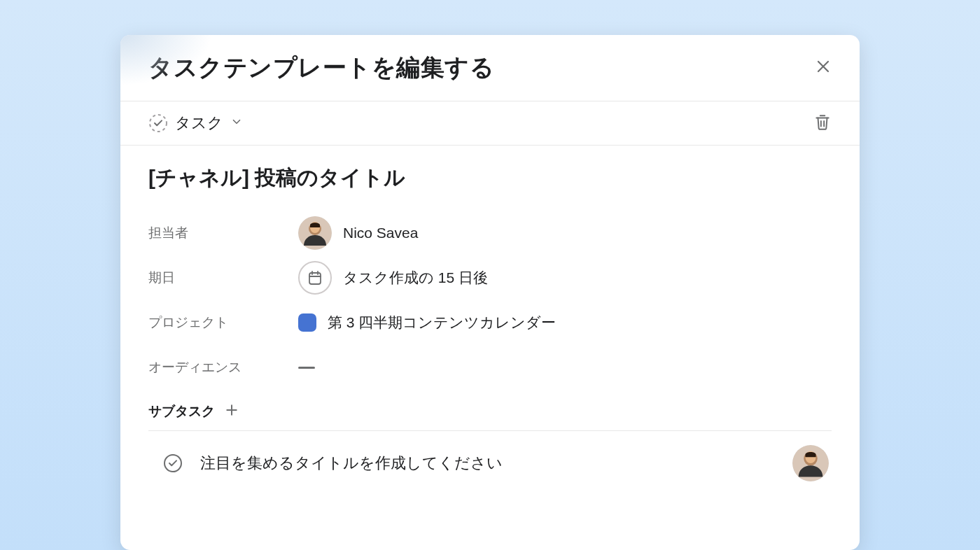  I want to click on task-check-icon, so click(158, 123).